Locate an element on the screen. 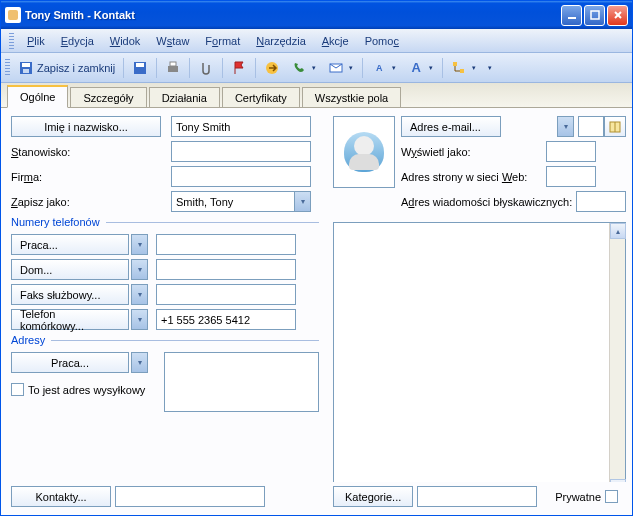  phone-mobile-input: +1 555 2365 5412 is located at coordinates (226, 320).